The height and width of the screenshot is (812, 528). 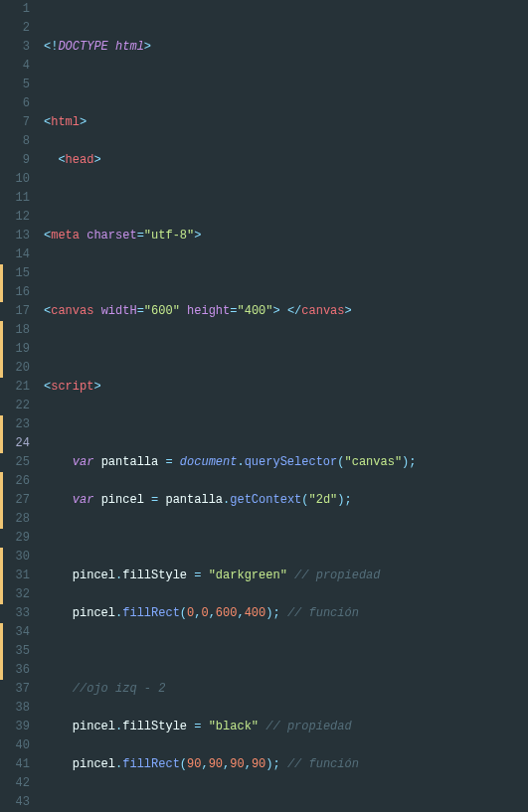 What do you see at coordinates (19, 161) in the screenshot?
I see `line-number: 9` at bounding box center [19, 161].